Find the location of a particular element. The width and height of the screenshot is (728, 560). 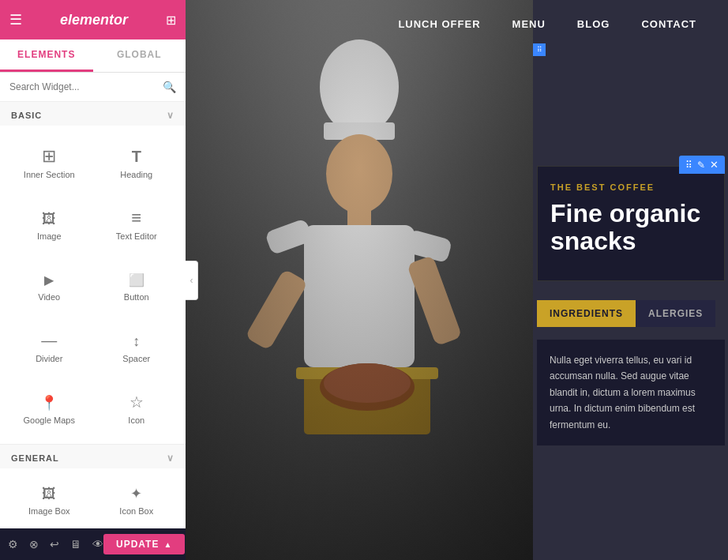

divider-icon is located at coordinates (49, 340).